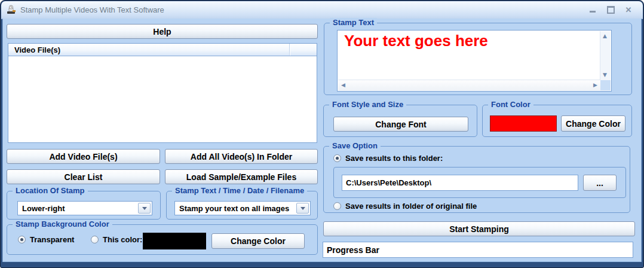  I want to click on browse-button: ..., so click(600, 183).